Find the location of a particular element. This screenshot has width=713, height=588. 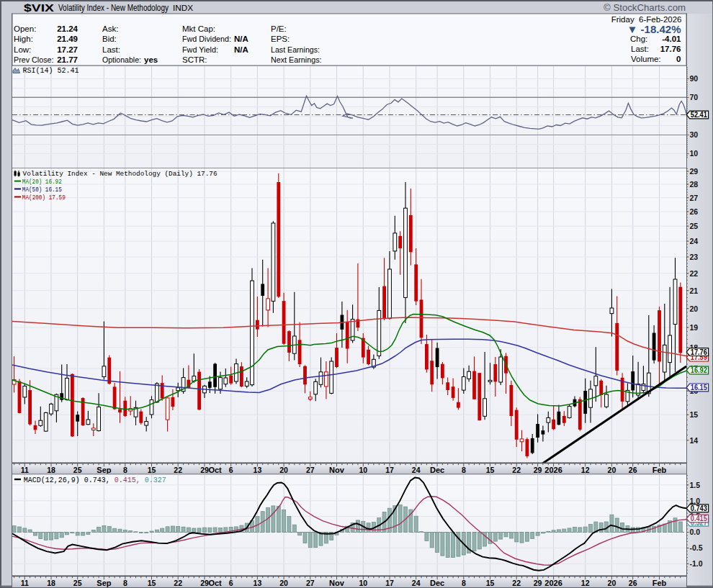

svg-text: ▼ -18.42% is located at coordinates (654, 29).